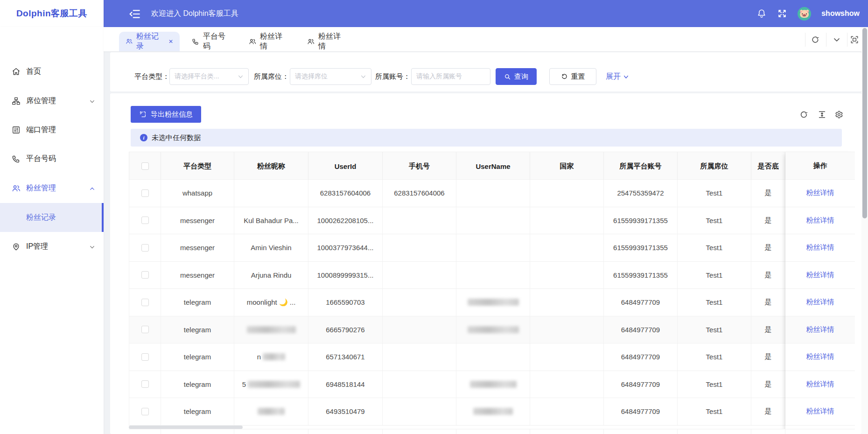 Image resolution: width=868 pixels, height=434 pixels. Describe the element at coordinates (149, 42) in the screenshot. I see `tab-label: 粉丝记录` at that location.